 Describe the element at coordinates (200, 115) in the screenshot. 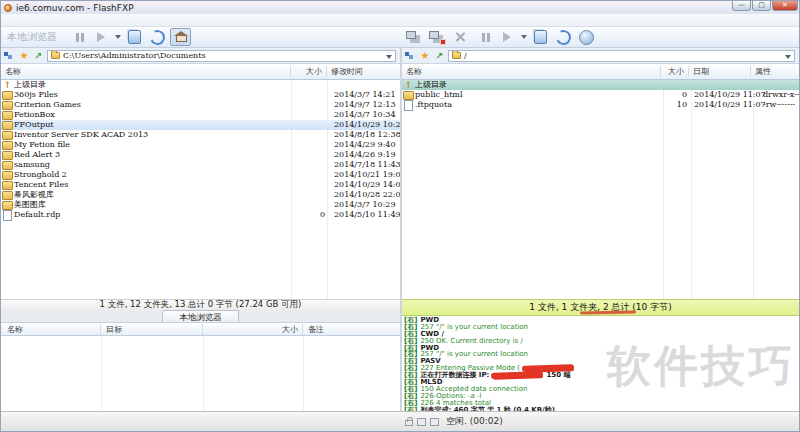

I see `local-file-row: FetionBox 2014/3/7 10:34` at that location.